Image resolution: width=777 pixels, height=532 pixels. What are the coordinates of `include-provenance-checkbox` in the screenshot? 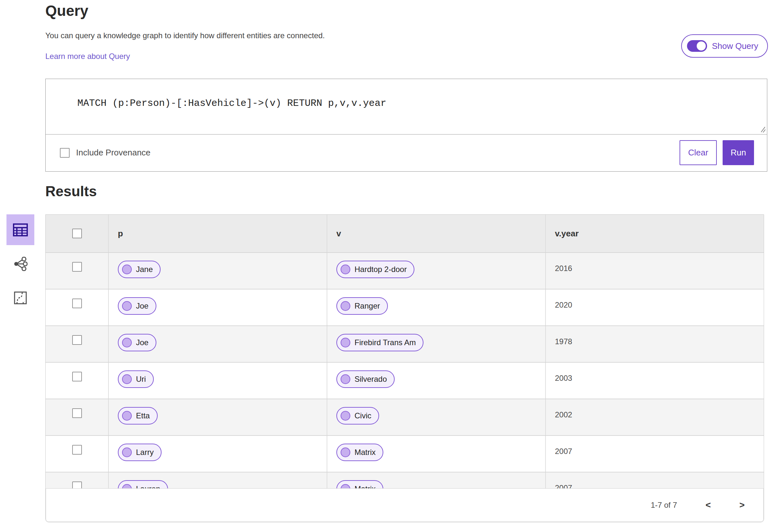 It's located at (65, 153).